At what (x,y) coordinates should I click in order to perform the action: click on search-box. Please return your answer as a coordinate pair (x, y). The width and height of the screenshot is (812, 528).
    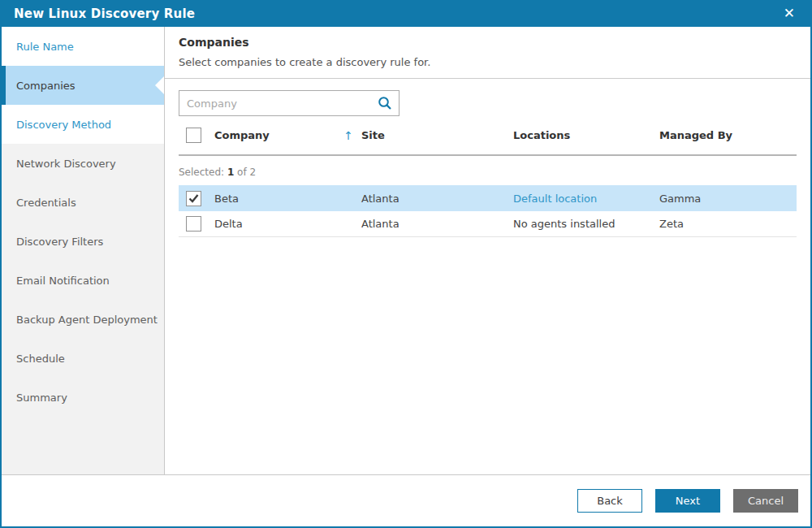
    Looking at the image, I should click on (289, 103).